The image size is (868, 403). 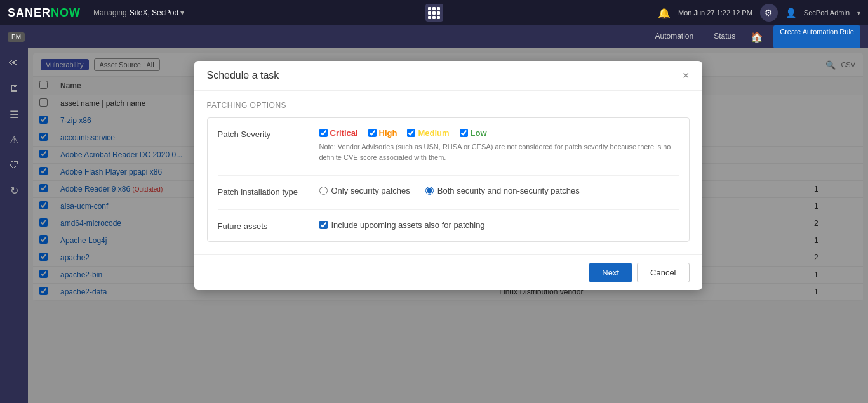 What do you see at coordinates (324, 225) in the screenshot?
I see `include-upcoming-assets-checkbox` at bounding box center [324, 225].